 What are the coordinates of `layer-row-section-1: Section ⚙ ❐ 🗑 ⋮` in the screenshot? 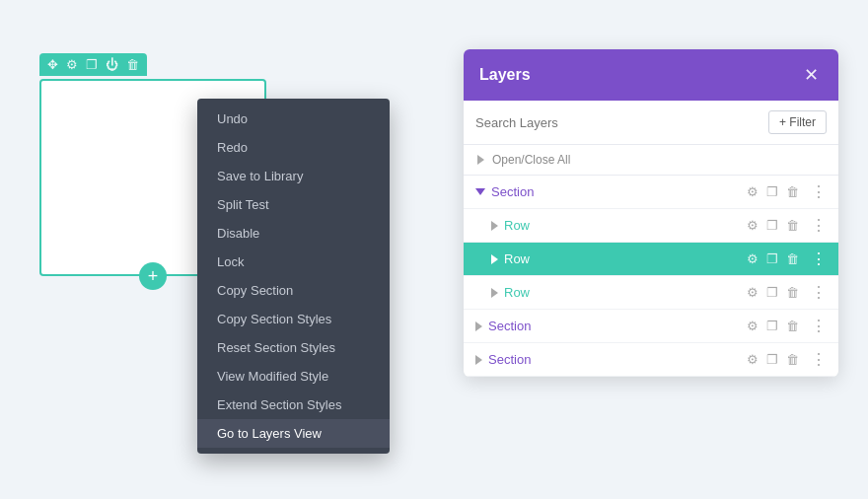 It's located at (651, 192).